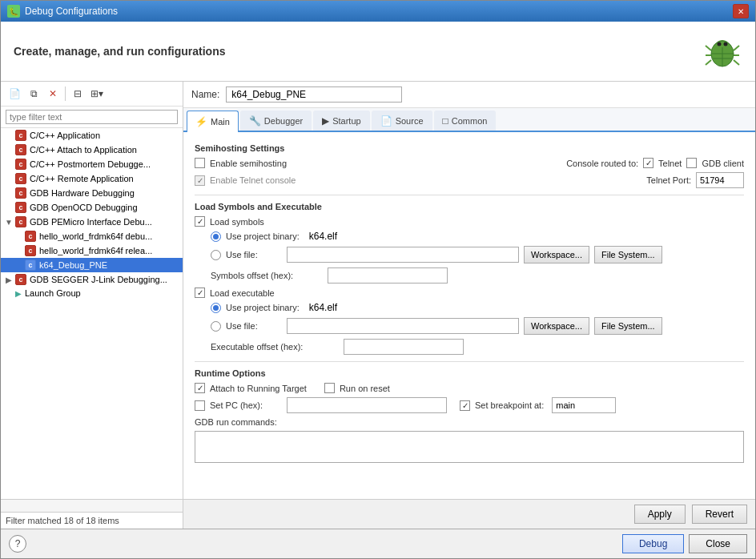 The image size is (756, 559). I want to click on runtime-section-title: Runtime Options, so click(469, 373).